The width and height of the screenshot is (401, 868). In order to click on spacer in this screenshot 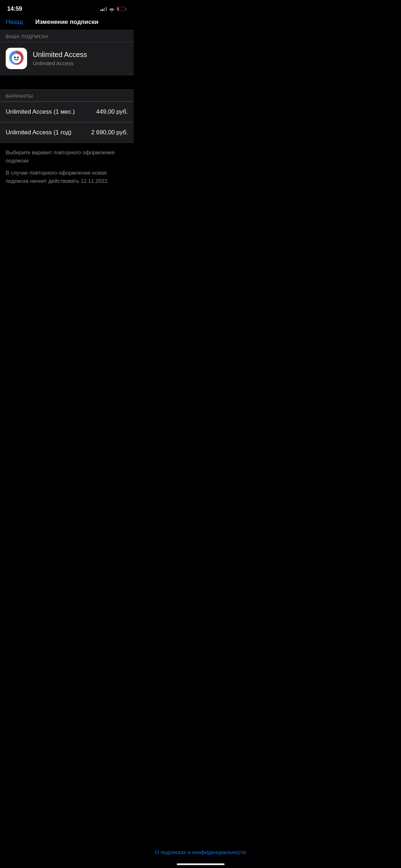, I will do `click(67, 79)`.